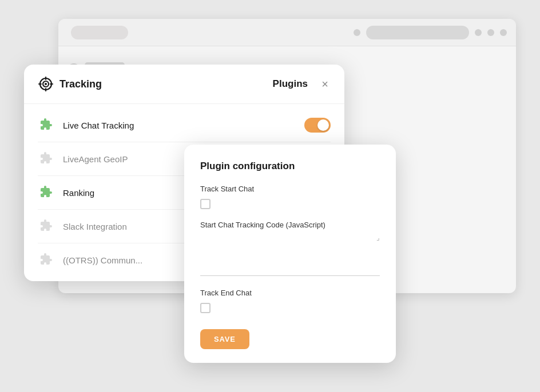 Image resolution: width=540 pixels, height=392 pixels. Describe the element at coordinates (103, 261) in the screenshot. I see `plugin-name-otrs: ((OTRS)) Commun...` at that location.